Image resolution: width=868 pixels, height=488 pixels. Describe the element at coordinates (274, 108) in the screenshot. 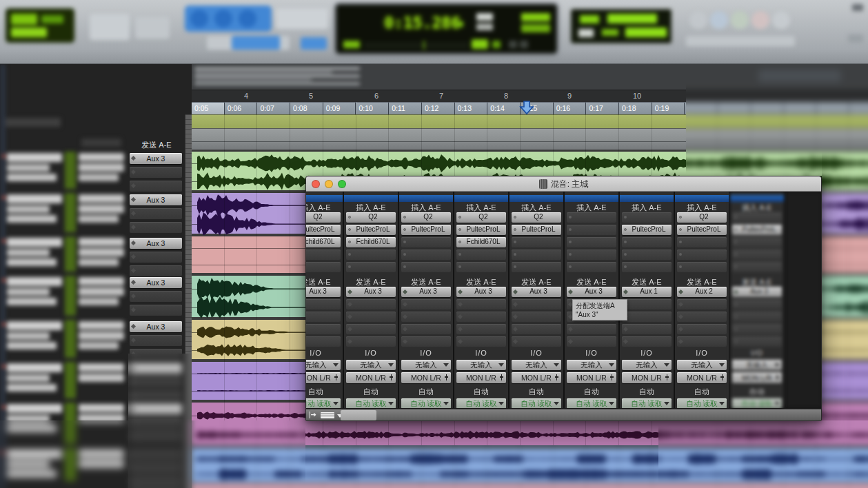

I see `minutes-cell: 0:07` at that location.